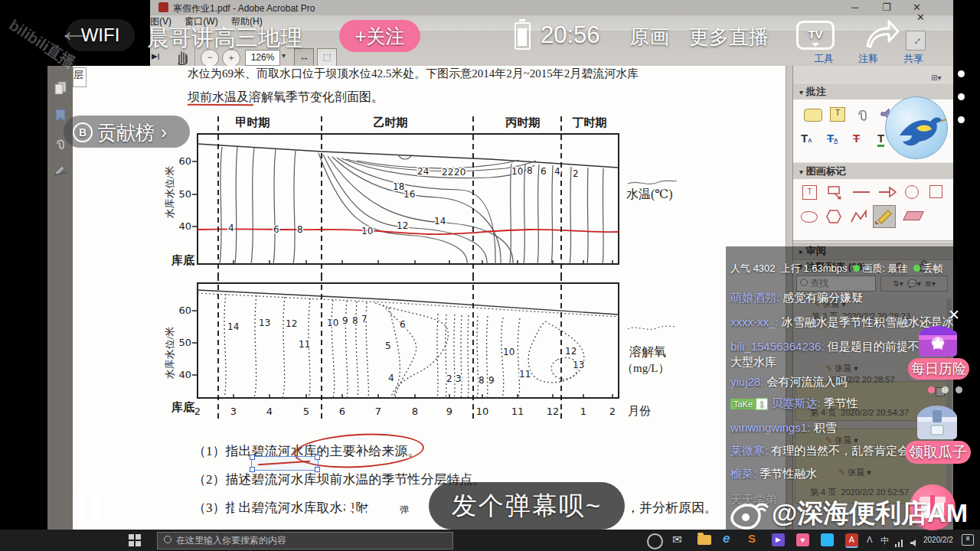 The image size is (980, 551). Describe the element at coordinates (743, 404) in the screenshot. I see `fan-badge: TaKe` at that location.